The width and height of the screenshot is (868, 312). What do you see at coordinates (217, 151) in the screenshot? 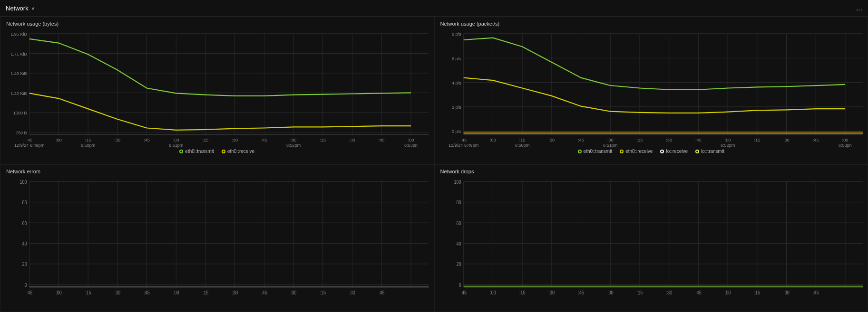
I see `legend-bytes: eth0::transmit eth0::receive` at bounding box center [217, 151].